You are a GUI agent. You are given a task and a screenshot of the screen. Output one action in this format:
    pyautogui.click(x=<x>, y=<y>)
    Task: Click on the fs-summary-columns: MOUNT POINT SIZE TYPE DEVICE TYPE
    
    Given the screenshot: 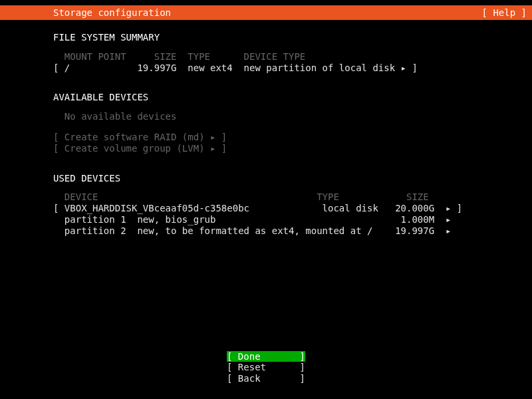 What is the action you would take?
    pyautogui.click(x=266, y=57)
    